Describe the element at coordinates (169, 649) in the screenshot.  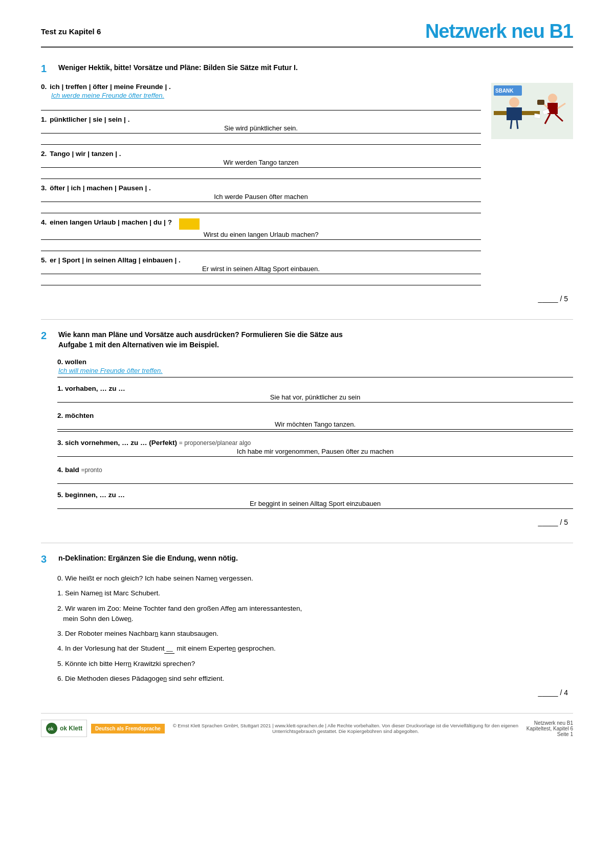
I see `section3-item-4-blank-1: __` at that location.